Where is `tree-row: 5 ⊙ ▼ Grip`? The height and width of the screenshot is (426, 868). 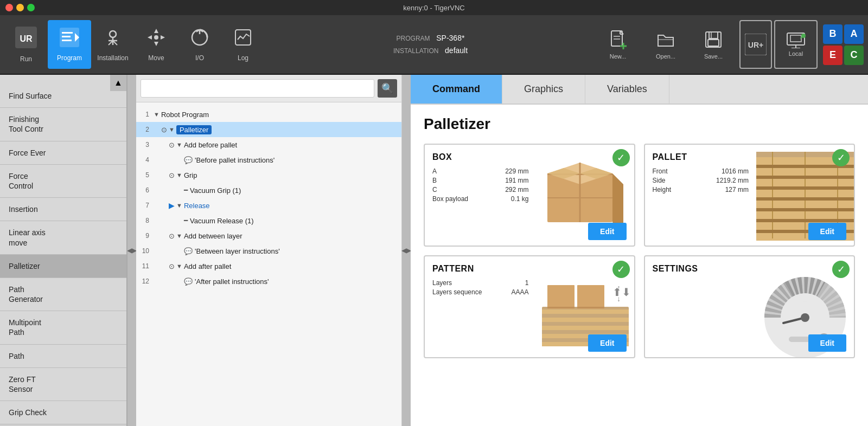
tree-row: 5 ⊙ ▼ Grip is located at coordinates (269, 175).